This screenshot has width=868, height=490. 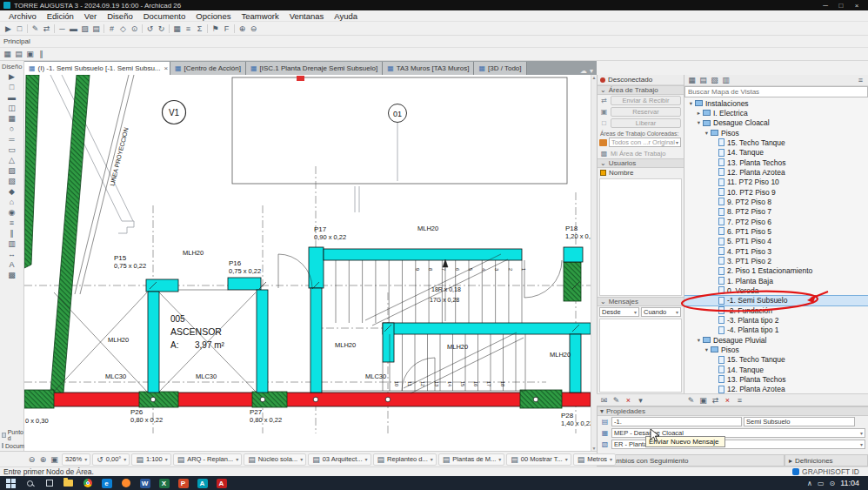 I want to click on canvas-scrollbar: ▲▼, so click(x=593, y=263).